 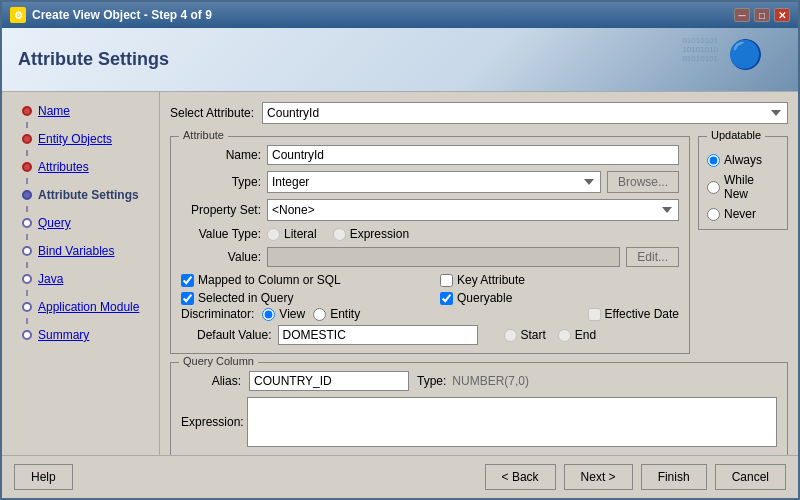 What do you see at coordinates (340, 234) in the screenshot?
I see `expression-radio` at bounding box center [340, 234].